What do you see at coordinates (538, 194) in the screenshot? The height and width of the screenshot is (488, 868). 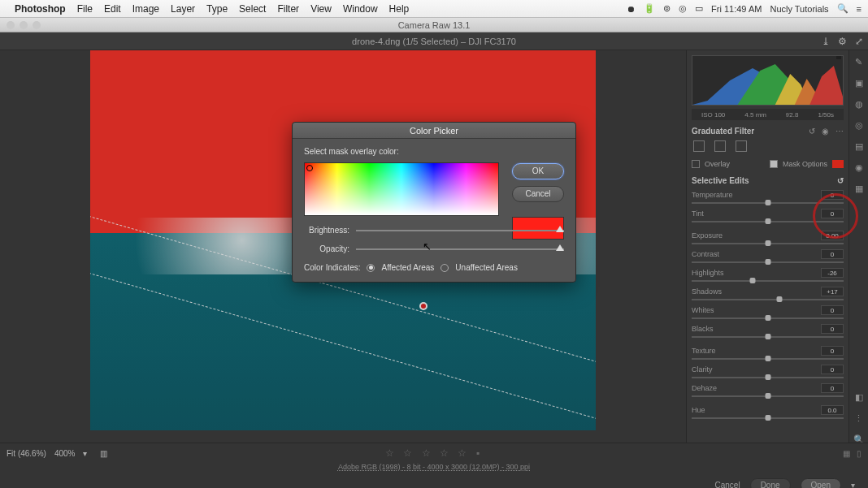 I see `modal-cancel-button: Cancel` at bounding box center [538, 194].